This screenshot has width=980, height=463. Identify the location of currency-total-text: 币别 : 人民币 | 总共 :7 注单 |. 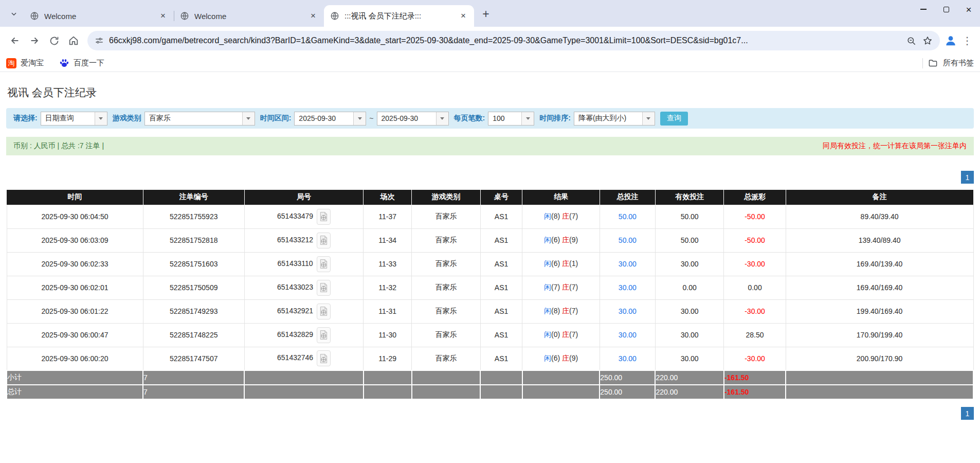
(59, 146).